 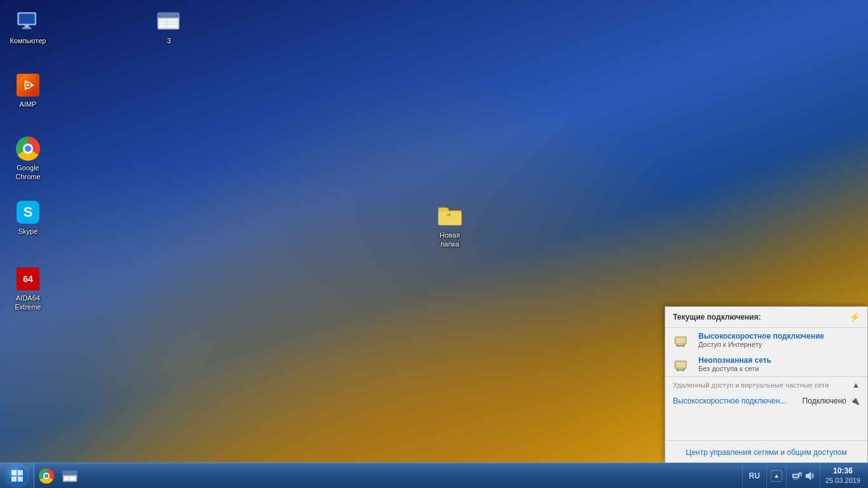 I want to click on aida64-icon: 64, so click(x=28, y=279).